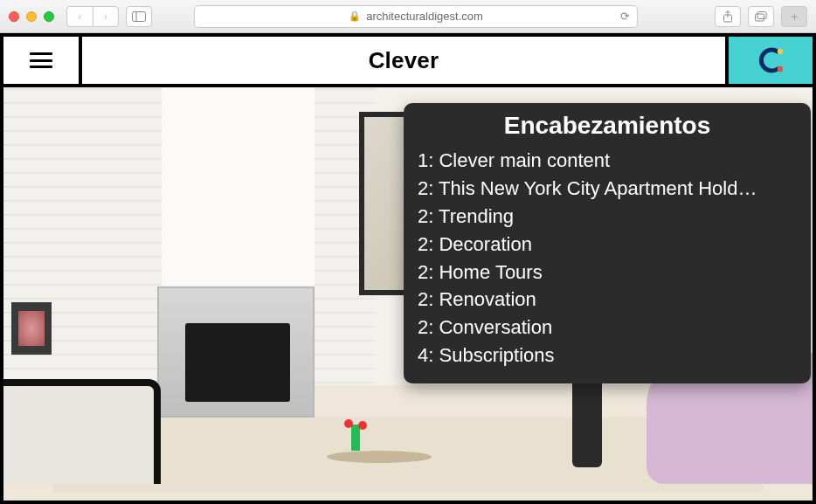 The width and height of the screenshot is (816, 504). Describe the element at coordinates (404, 60) in the screenshot. I see `brand-cell: Clever` at that location.